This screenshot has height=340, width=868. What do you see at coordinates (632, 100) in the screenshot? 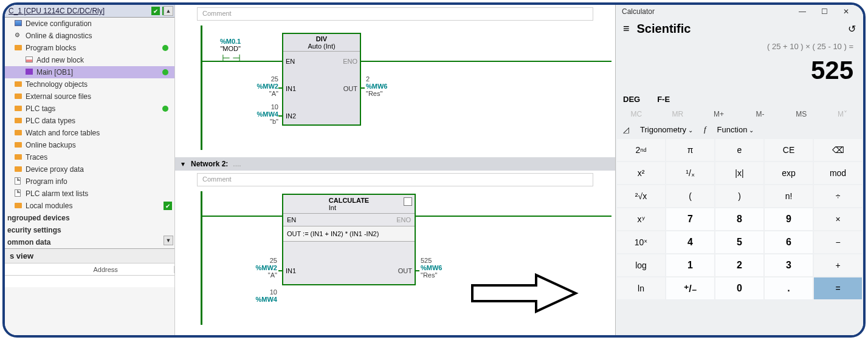
I see `deg-button: DEG` at bounding box center [632, 100].